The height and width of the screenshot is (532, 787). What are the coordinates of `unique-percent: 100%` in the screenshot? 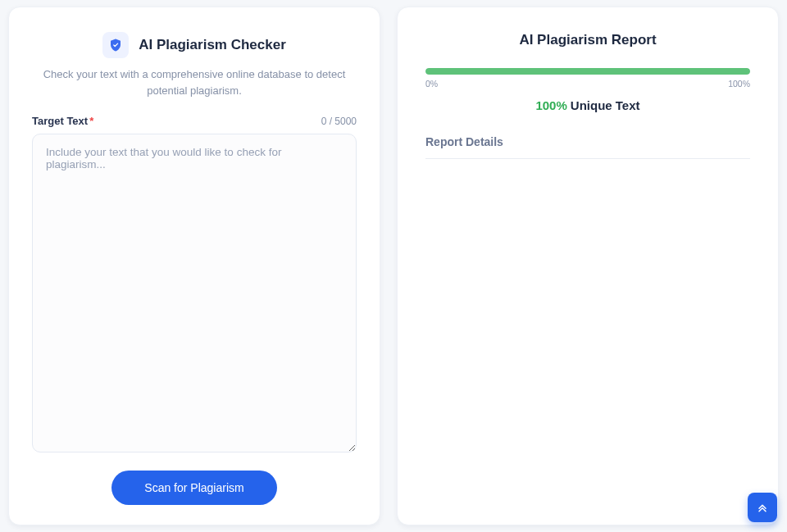 It's located at (551, 105).